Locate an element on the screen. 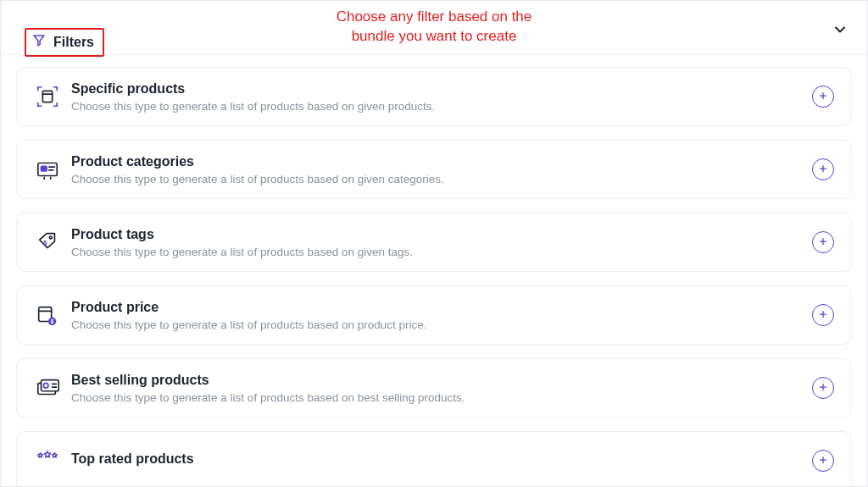 The image size is (868, 487). filter-icon is located at coordinates (39, 42).